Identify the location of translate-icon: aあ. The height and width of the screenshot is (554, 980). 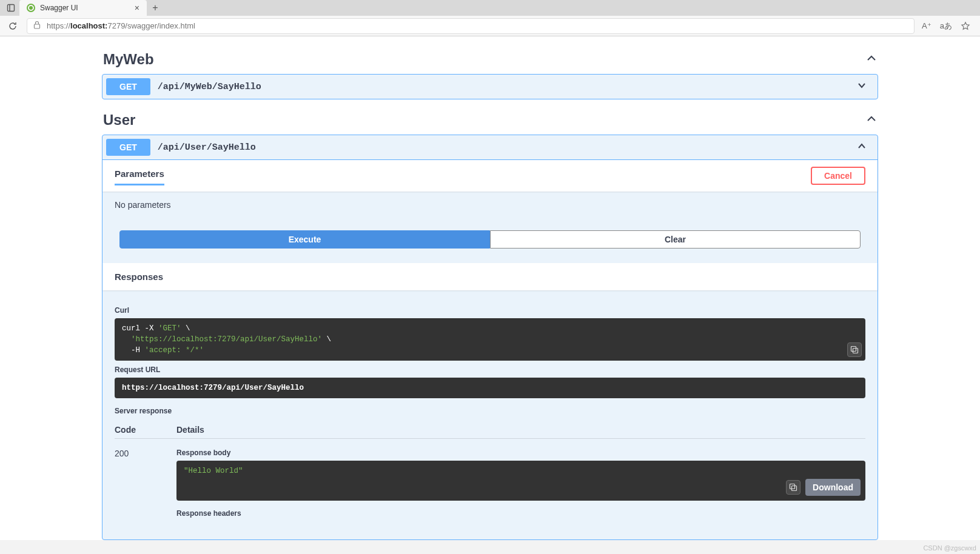
(946, 26).